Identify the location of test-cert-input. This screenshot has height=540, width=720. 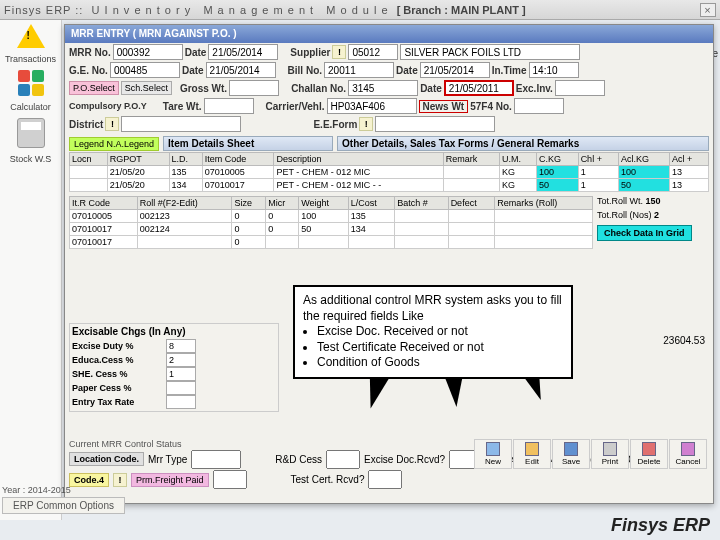
(385, 480).